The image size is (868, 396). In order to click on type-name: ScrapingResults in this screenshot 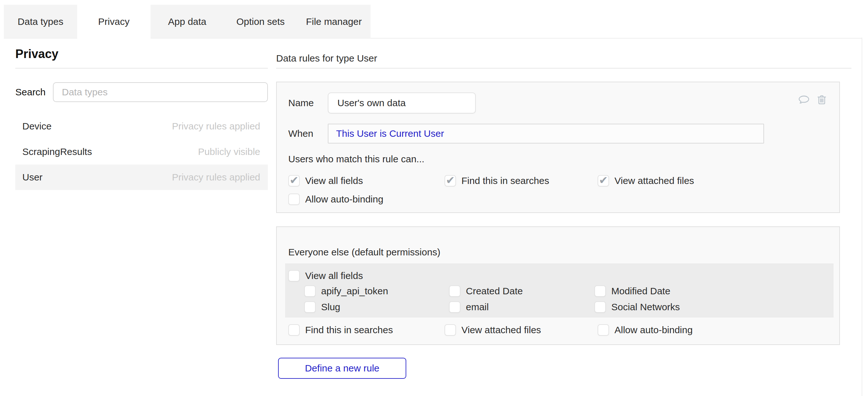, I will do `click(57, 152)`.